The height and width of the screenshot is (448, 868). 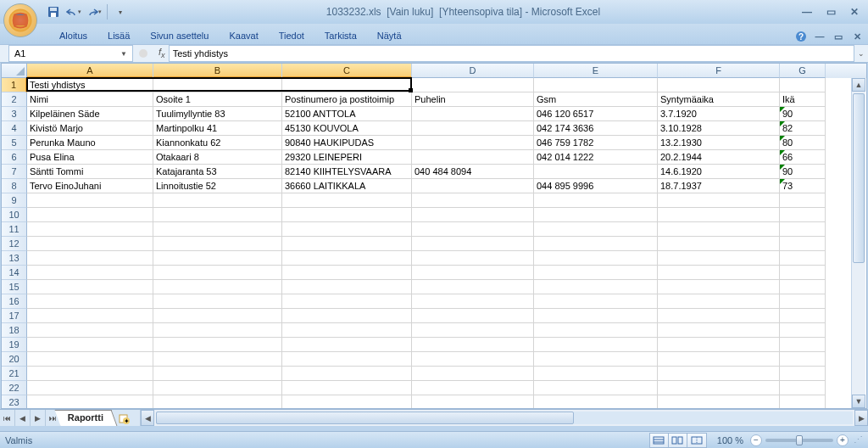 What do you see at coordinates (596, 158) in the screenshot?
I see `cell-E6: 042 014 1222` at bounding box center [596, 158].